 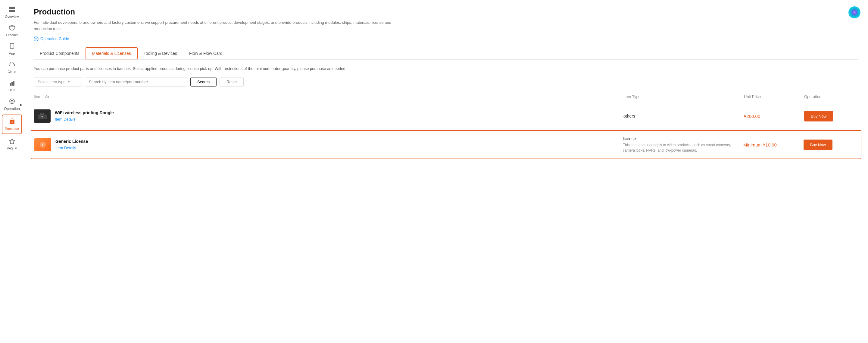 I want to click on tab-flow-flow-card: Flow & Flow Card, so click(x=206, y=53).